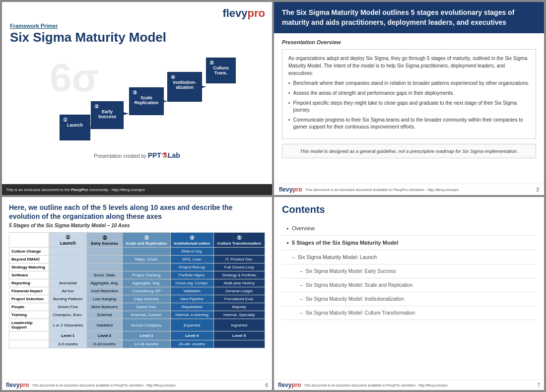  Describe the element at coordinates (409, 65) in the screenshot. I see `description-text: As organizations adopt and deploy Six Si…` at that location.